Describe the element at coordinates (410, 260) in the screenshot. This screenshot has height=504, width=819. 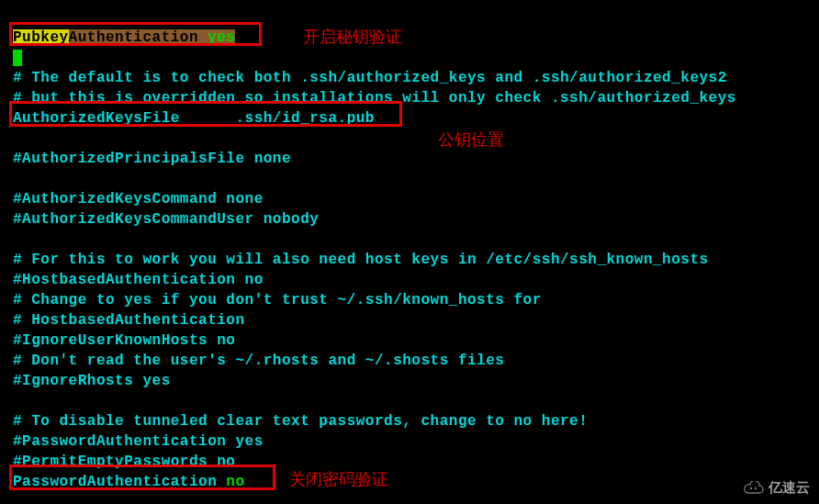
I see `comment-line: # For this to work you will also need ho…` at that location.